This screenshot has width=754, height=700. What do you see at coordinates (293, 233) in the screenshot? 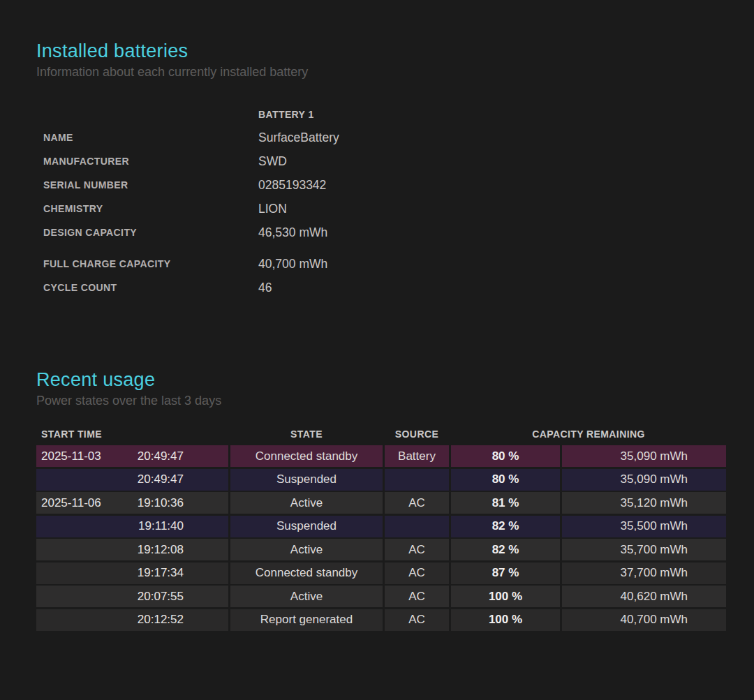
I see `info-value: 46,530 mWh` at bounding box center [293, 233].